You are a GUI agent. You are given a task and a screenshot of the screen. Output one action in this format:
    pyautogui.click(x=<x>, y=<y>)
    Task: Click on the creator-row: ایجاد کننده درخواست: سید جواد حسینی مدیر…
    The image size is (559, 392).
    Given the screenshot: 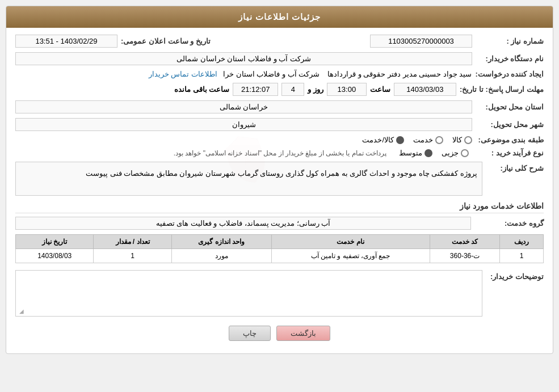 What is the action you would take?
    pyautogui.click(x=279, y=74)
    